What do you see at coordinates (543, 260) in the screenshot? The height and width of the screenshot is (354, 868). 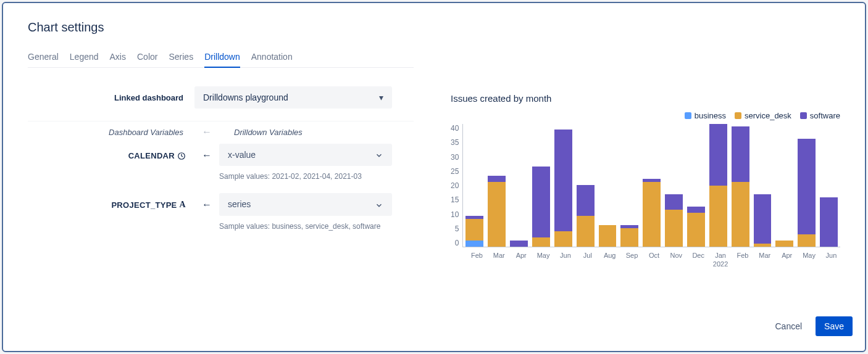 I see `x-tick: May` at bounding box center [543, 260].